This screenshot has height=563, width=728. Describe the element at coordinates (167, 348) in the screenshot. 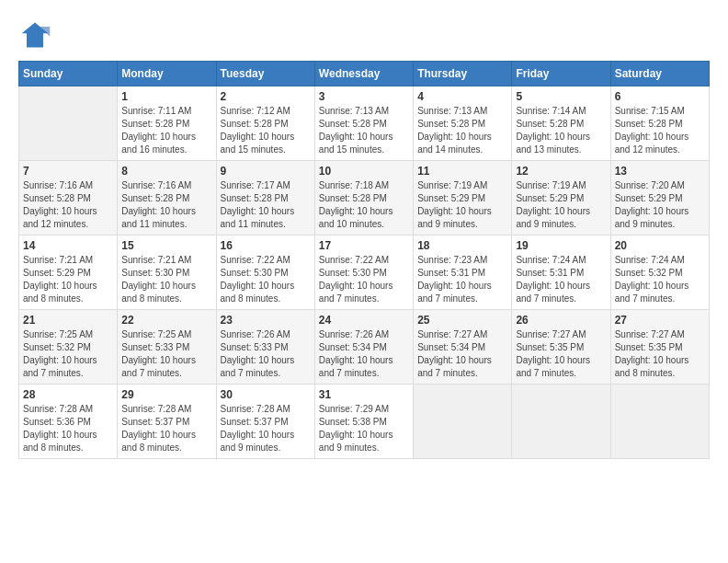

I see `calendar-cell: 22Sunrise: 7:25 AM Sunset: 5:33 PM Dayli…` at that location.